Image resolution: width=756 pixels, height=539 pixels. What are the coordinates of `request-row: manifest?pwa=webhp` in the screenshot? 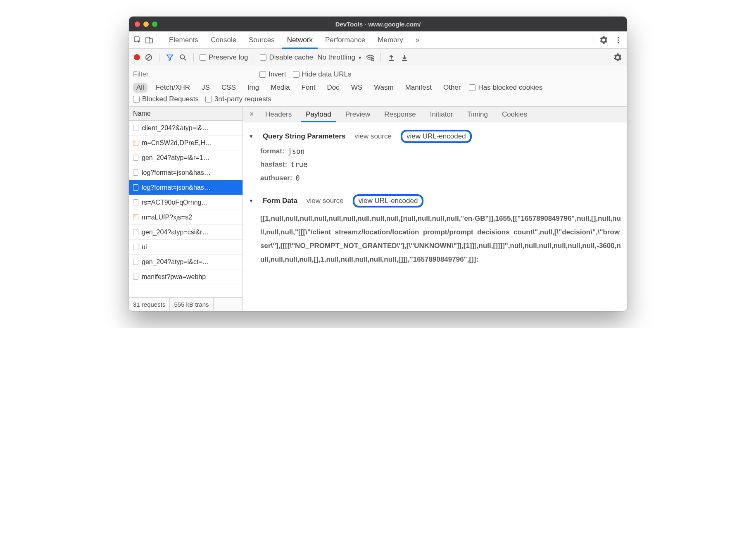 It's located at (186, 277).